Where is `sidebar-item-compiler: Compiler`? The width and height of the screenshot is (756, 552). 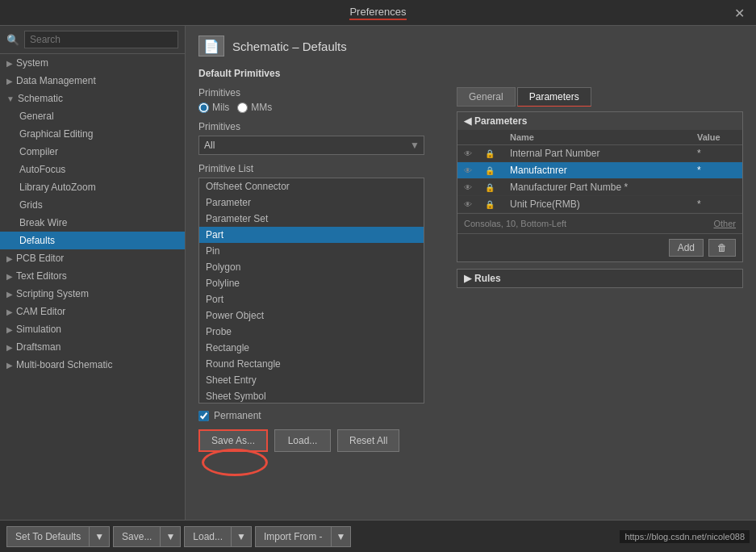 sidebar-item-compiler: Compiler is located at coordinates (92, 152).